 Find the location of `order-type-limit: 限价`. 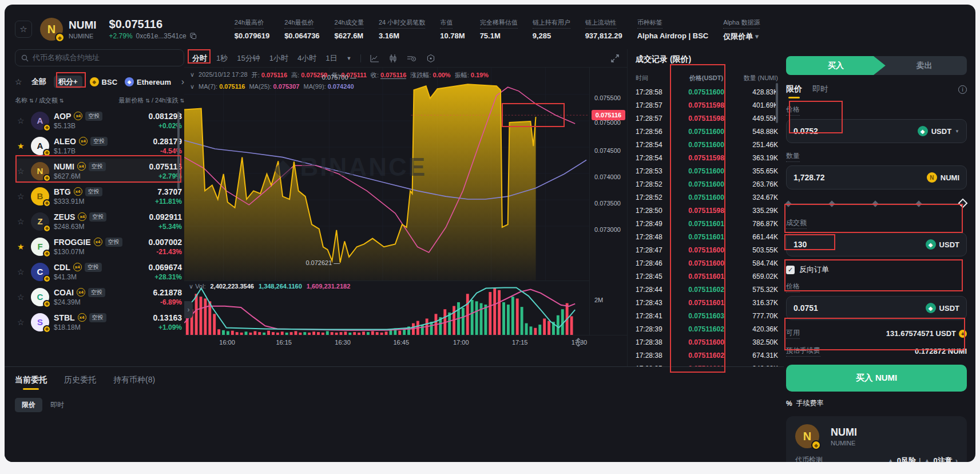

order-type-limit: 限价 is located at coordinates (794, 89).